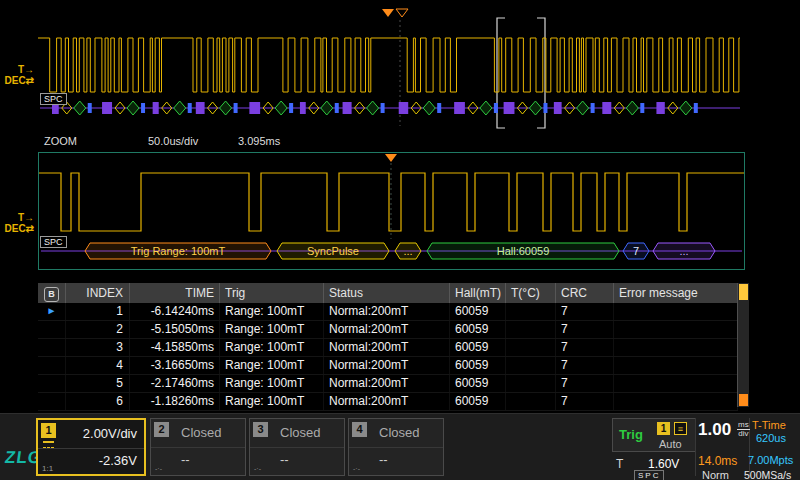  What do you see at coordinates (201, 432) in the screenshot?
I see `channel2-status: Closed` at bounding box center [201, 432].